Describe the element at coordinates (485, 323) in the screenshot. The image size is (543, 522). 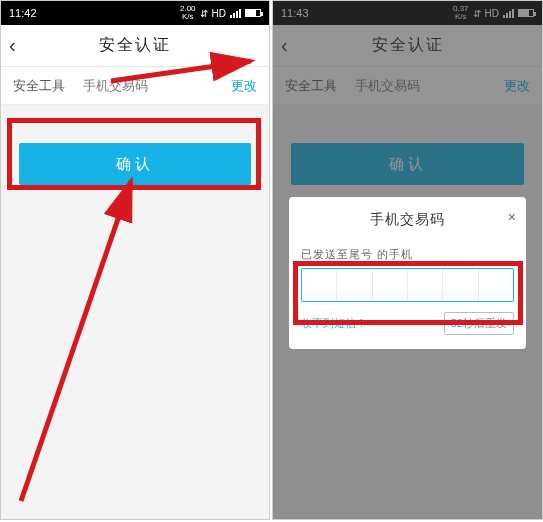
I see `resend-suffix: 秒后重发` at that location.